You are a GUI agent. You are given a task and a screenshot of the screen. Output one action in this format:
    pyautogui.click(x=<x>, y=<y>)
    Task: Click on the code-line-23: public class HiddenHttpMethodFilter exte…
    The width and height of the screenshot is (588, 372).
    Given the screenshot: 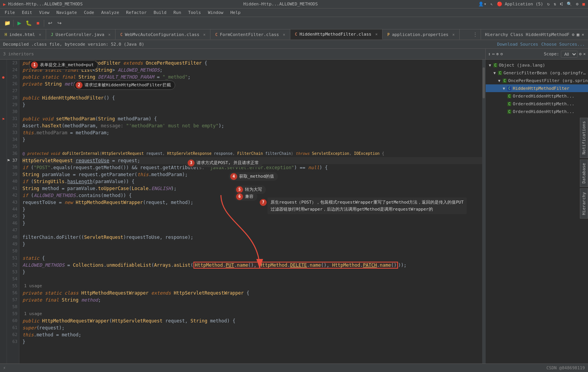 What is the action you would take?
    pyautogui.click(x=254, y=63)
    